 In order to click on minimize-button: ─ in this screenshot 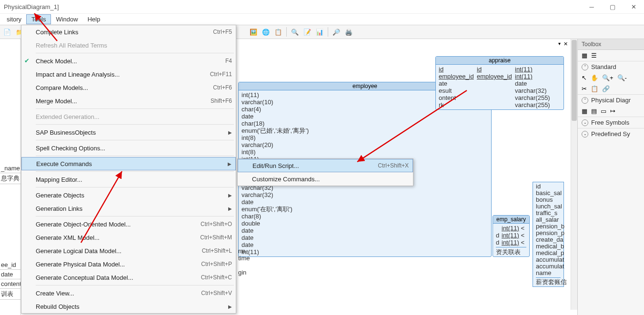, I will do `click(592, 7)`.